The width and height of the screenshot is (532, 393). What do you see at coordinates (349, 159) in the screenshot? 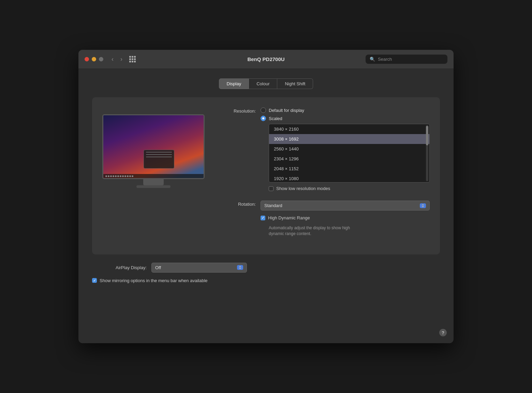
I see `res-item-3: 2304 × 1296` at bounding box center [349, 159].